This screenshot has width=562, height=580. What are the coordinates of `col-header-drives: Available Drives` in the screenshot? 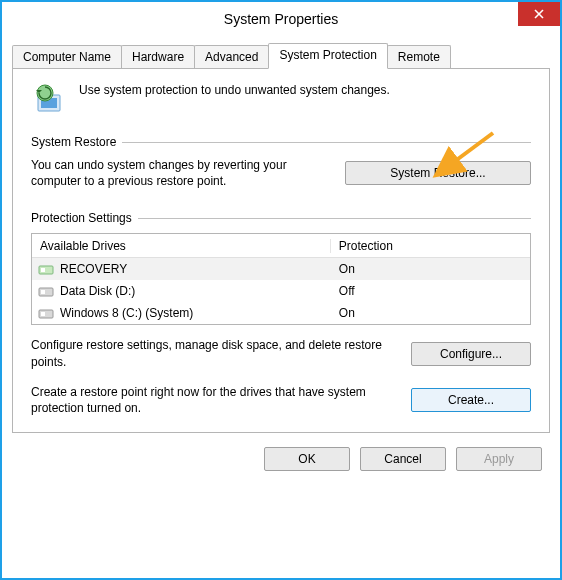 It's located at (182, 246).